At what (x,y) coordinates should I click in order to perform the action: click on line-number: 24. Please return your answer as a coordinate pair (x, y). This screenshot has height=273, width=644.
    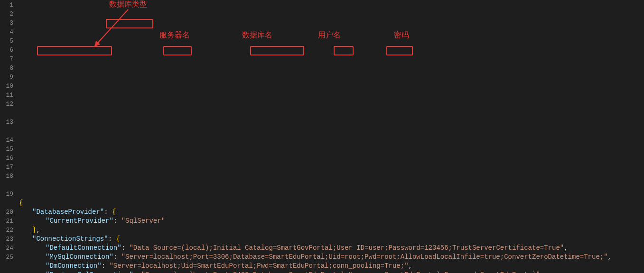
    Looking at the image, I should click on (7, 248).